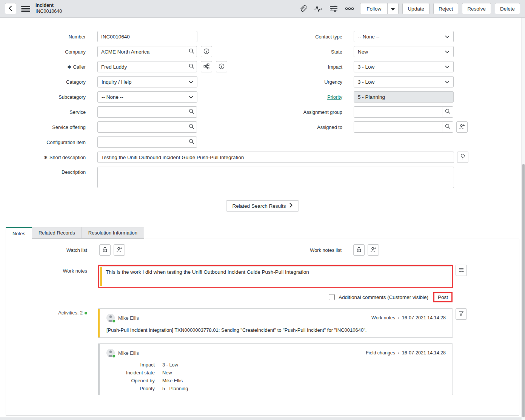  I want to click on work-notes-list-add-me-button, so click(373, 250).